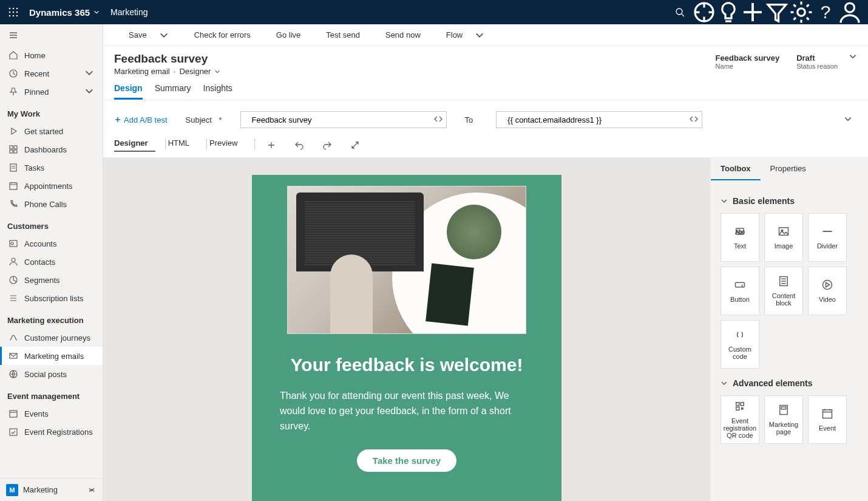 The width and height of the screenshot is (868, 501). What do you see at coordinates (704, 12) in the screenshot?
I see `target-icon` at bounding box center [704, 12].